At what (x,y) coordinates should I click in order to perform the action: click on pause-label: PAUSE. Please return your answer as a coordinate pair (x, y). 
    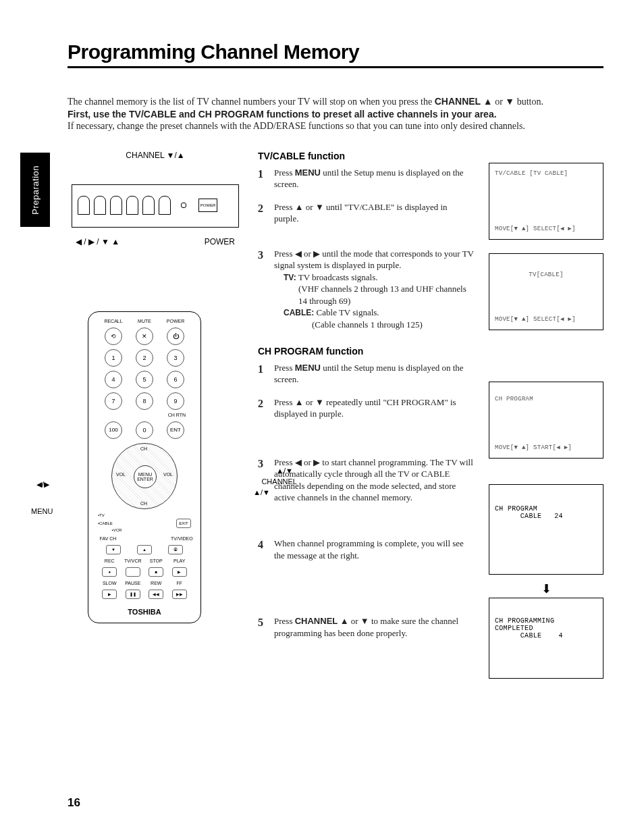
    Looking at the image, I should click on (133, 583).